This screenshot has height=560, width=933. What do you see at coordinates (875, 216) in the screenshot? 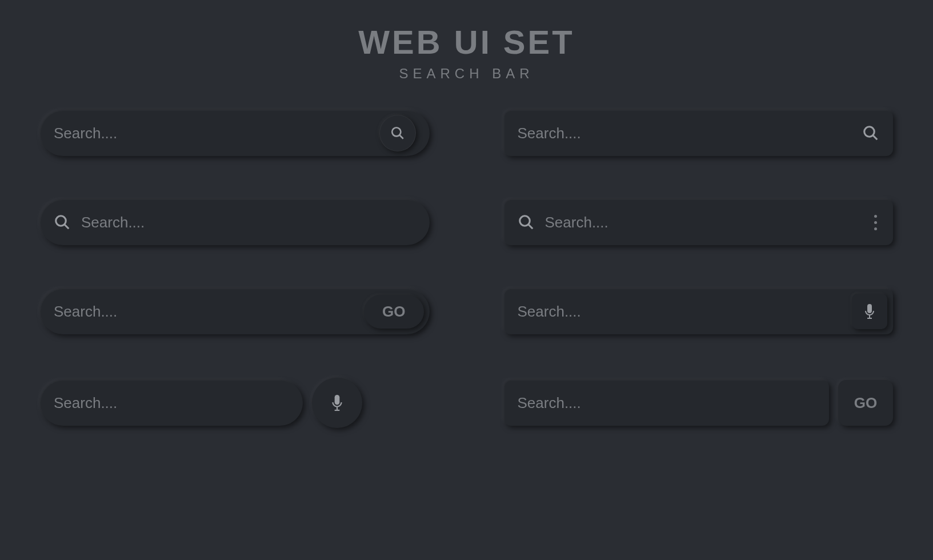
I see `dots-icon` at bounding box center [875, 216].